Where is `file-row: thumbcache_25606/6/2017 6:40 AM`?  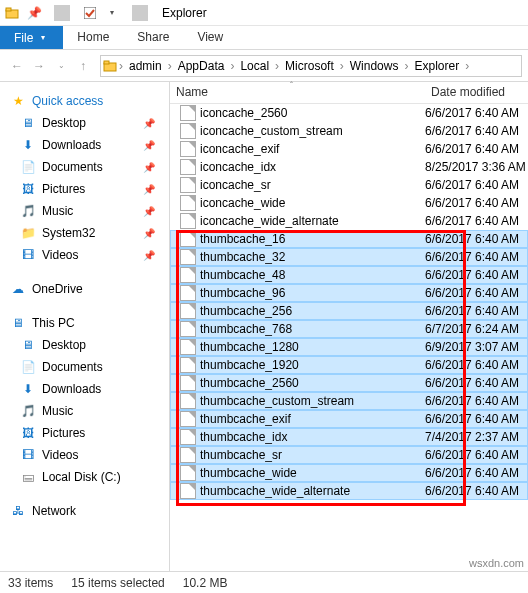 file-row: thumbcache_25606/6/2017 6:40 AM is located at coordinates (349, 383).